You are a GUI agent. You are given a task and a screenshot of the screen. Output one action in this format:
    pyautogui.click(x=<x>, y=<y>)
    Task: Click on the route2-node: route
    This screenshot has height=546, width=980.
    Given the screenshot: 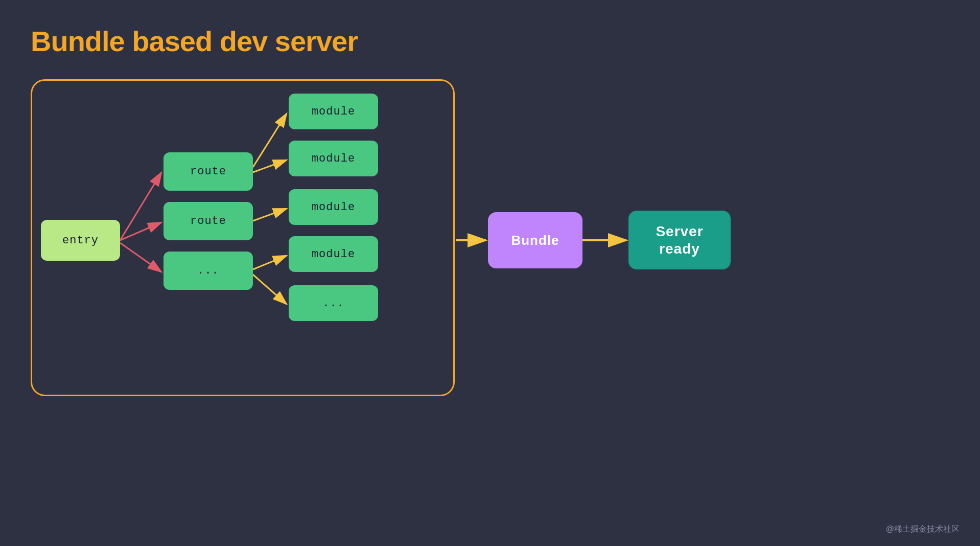 What is the action you would take?
    pyautogui.click(x=208, y=221)
    